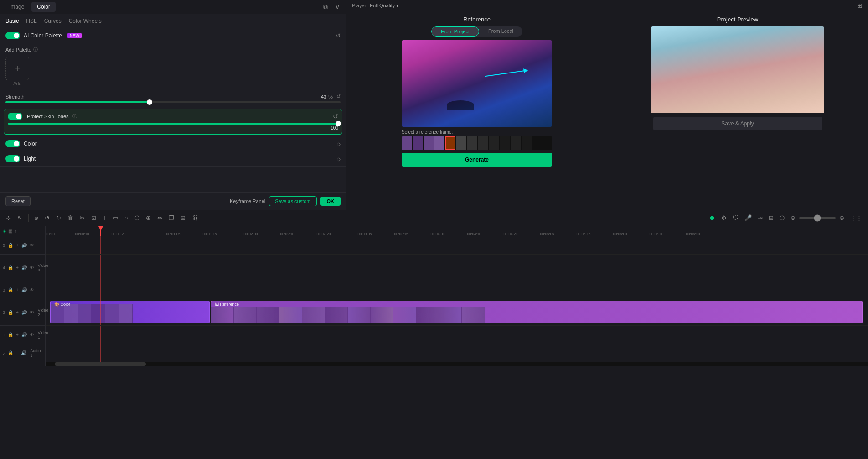  I want to click on split-view-icon: ⧉, so click(326, 7).